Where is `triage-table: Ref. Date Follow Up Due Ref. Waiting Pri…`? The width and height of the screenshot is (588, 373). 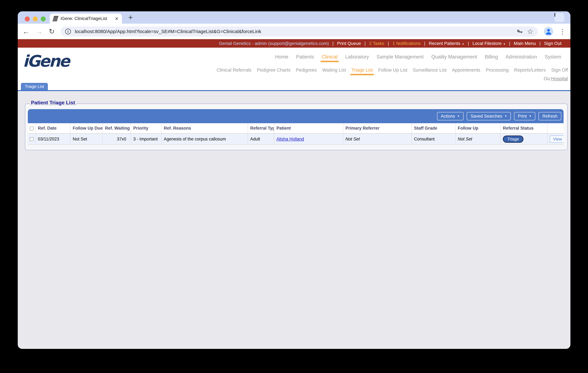
triage-table: Ref. Date Follow Up Due Ref. Waiting Pri… is located at coordinates (296, 134).